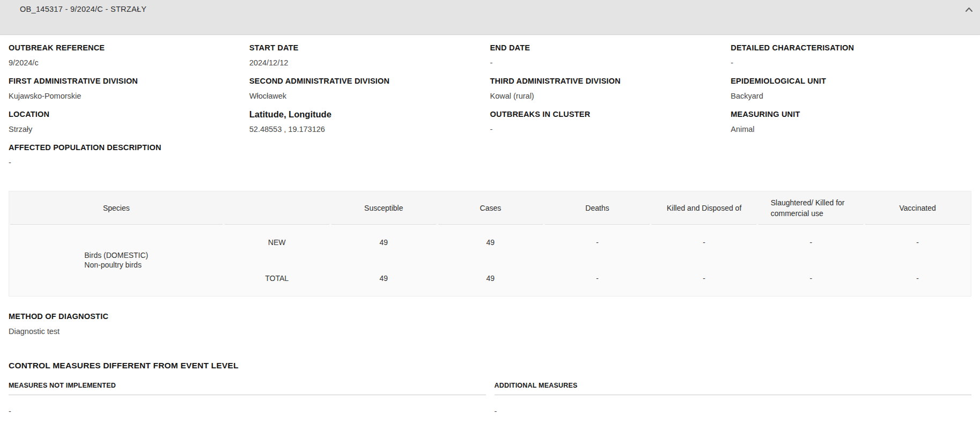 The width and height of the screenshot is (980, 430). Describe the element at coordinates (969, 10) in the screenshot. I see `chevron-up-icon` at that location.